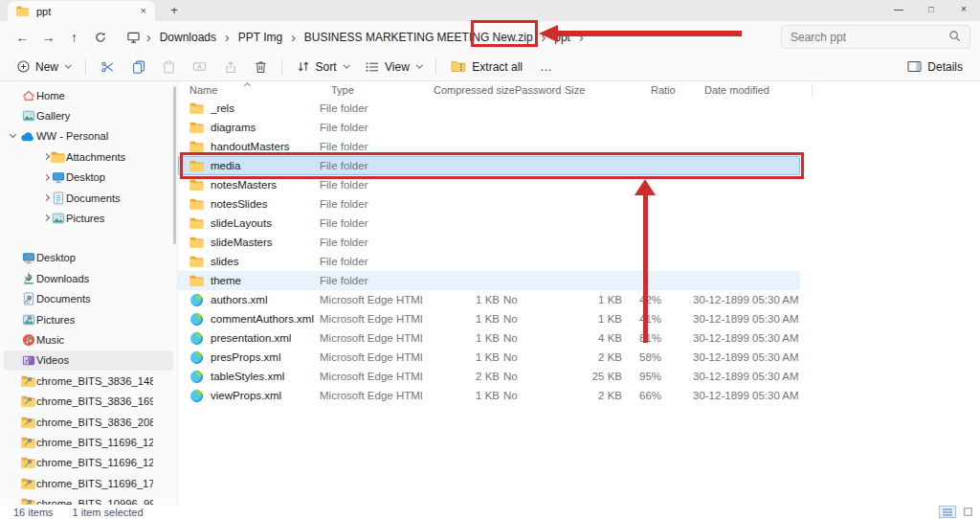 The width and height of the screenshot is (980, 519). What do you see at coordinates (601, 90) in the screenshot?
I see `column-header-size: Size` at bounding box center [601, 90].